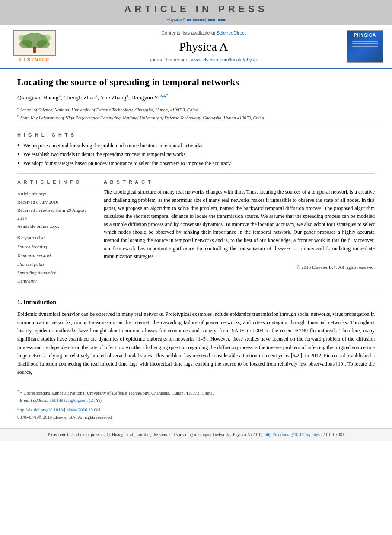  I want to click on elsevier-logo: ELSEVIER, so click(35, 47).